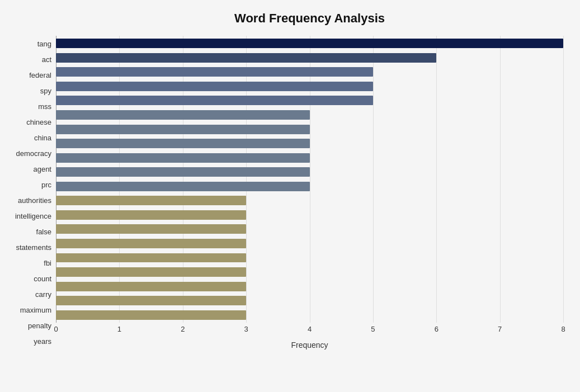 The width and height of the screenshot is (580, 392). Describe the element at coordinates (43, 169) in the screenshot. I see `y-axis-label: agent` at that location.